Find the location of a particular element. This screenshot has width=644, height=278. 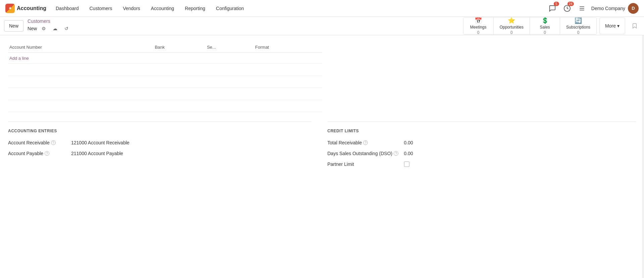

dso-row: Days Sales Outstanding (DSO) ? 0.00 is located at coordinates (482, 153).